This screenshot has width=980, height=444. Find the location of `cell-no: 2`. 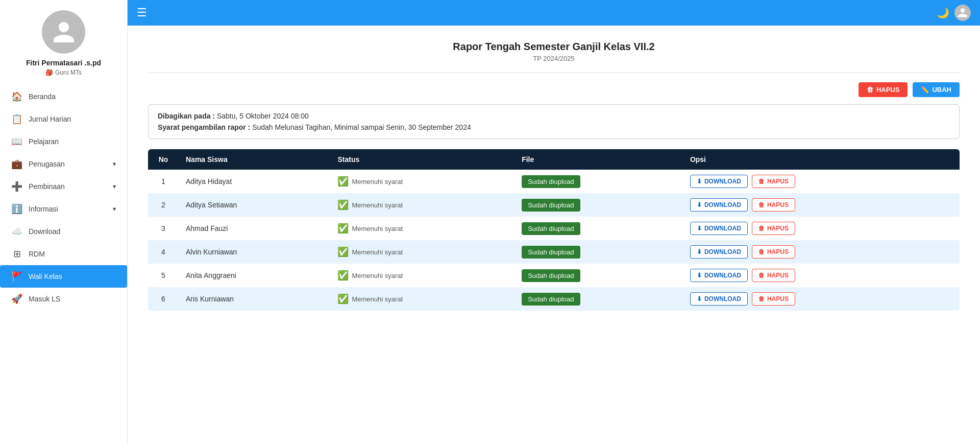

cell-no: 2 is located at coordinates (163, 205).